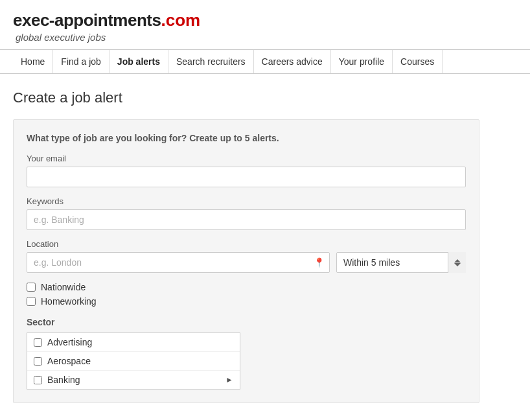  What do you see at coordinates (246, 353) in the screenshot?
I see `sector-section: Sector Advertising Aerospace Banking ►` at bounding box center [246, 353].